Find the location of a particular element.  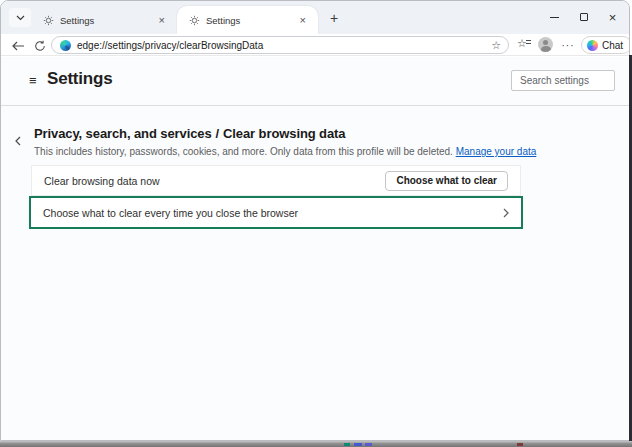

avatar-head is located at coordinates (546, 42).